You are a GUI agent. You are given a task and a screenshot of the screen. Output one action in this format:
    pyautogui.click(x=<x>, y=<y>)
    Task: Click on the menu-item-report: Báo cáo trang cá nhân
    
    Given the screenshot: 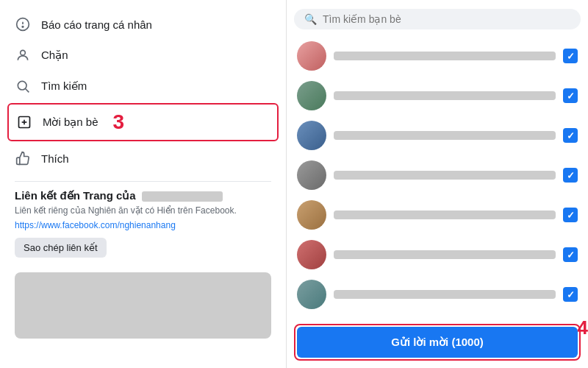 What is the action you would take?
    pyautogui.click(x=143, y=24)
    